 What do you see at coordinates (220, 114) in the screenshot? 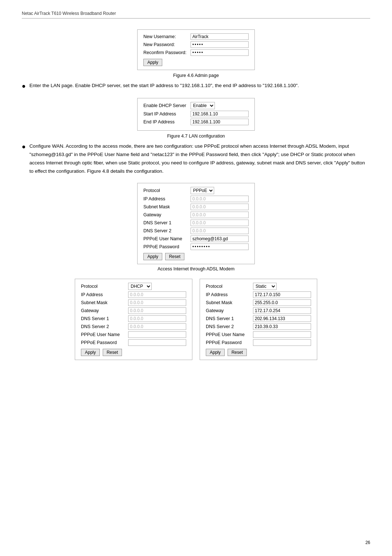
I see `start-ip-input` at bounding box center [220, 114].